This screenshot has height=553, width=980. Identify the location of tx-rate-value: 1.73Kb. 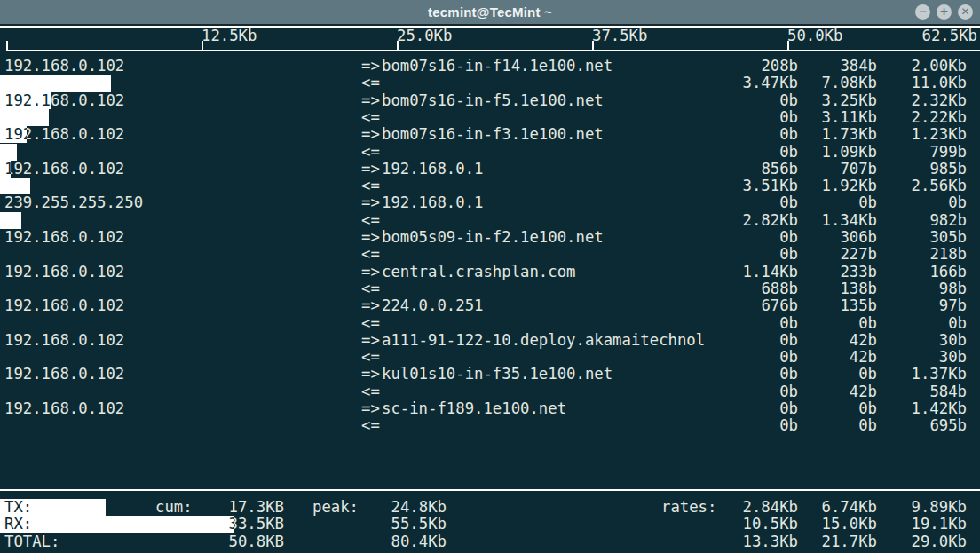
(833, 135).